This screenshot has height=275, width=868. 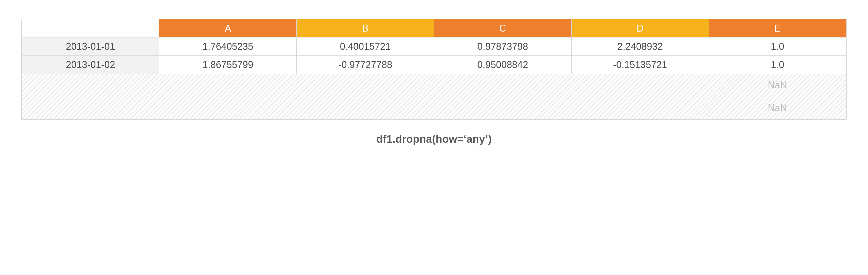 What do you see at coordinates (365, 65) in the screenshot?
I see `cell-B: -0.97727788` at bounding box center [365, 65].